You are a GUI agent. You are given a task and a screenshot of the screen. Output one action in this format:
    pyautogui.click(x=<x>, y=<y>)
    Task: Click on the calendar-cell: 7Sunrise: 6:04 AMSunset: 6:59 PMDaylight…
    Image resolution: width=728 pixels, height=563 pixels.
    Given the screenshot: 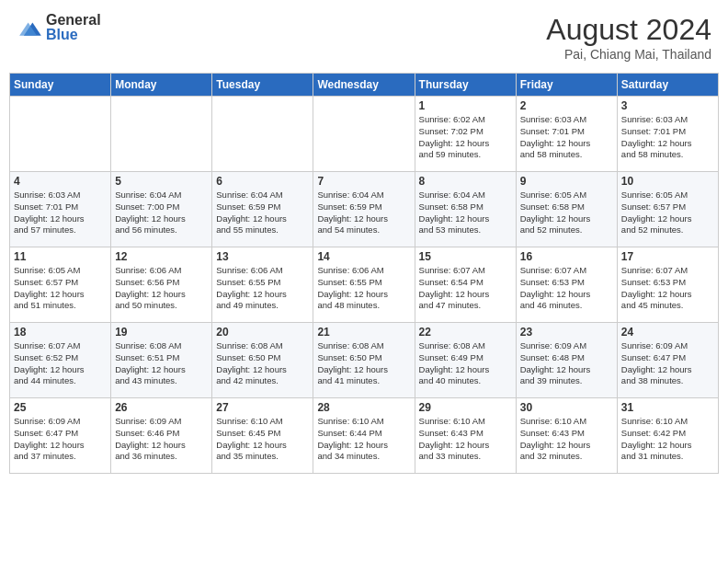 What is the action you would take?
    pyautogui.click(x=364, y=210)
    